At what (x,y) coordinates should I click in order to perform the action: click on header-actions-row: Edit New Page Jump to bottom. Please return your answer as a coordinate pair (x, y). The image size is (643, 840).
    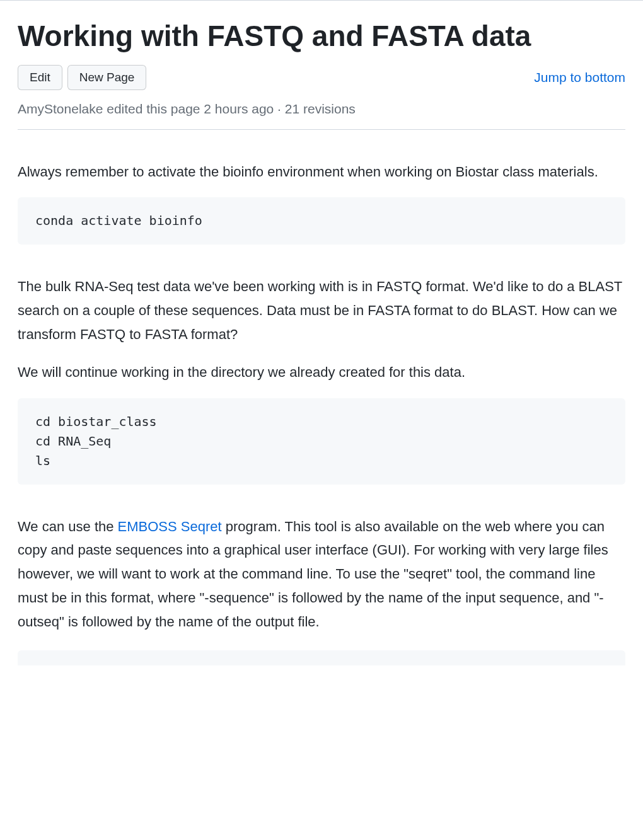
    Looking at the image, I should click on (322, 78).